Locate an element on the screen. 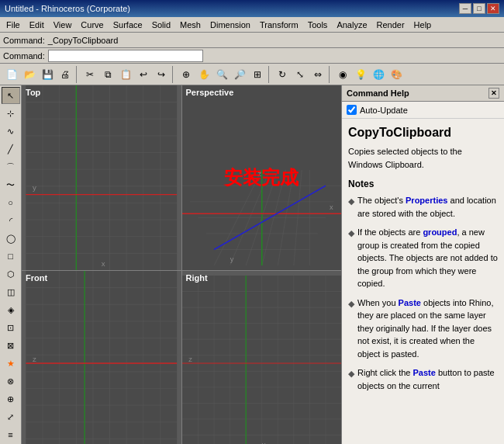 Image resolution: width=504 pixels, height=444 pixels. autoupdate-label: Auto-Update is located at coordinates (384, 110).